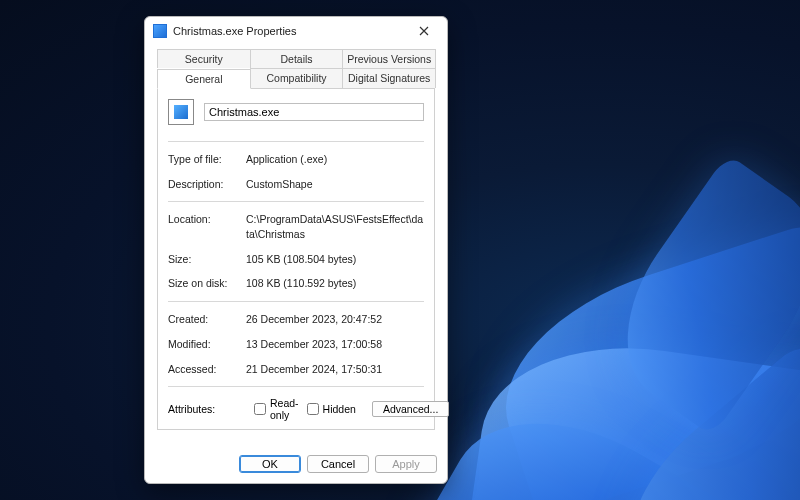 The image size is (800, 500). Describe the element at coordinates (207, 160) in the screenshot. I see `type-of-file-label: Type of file:` at that location.